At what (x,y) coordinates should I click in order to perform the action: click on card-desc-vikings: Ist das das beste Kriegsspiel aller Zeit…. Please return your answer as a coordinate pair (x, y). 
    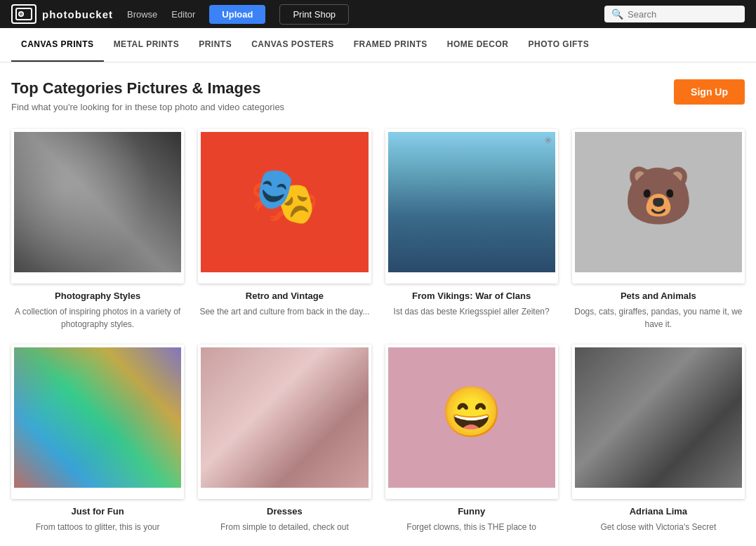
    Looking at the image, I should click on (472, 312).